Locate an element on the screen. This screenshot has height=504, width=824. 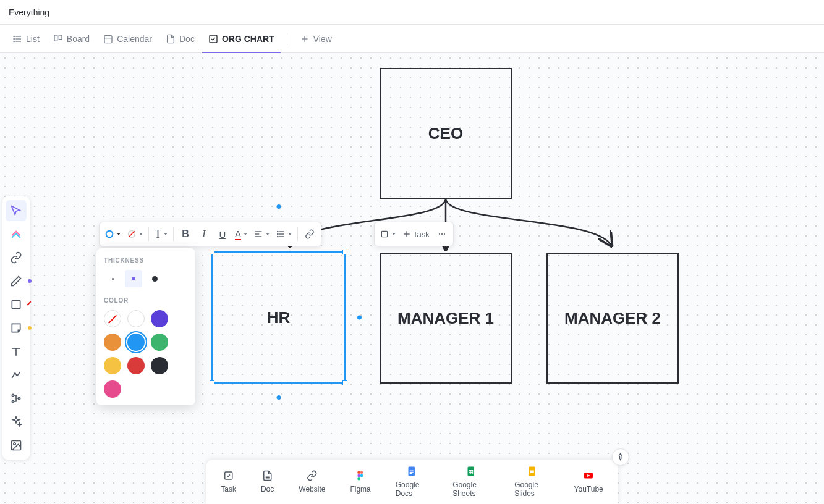
tab-list: List is located at coordinates (26, 39).